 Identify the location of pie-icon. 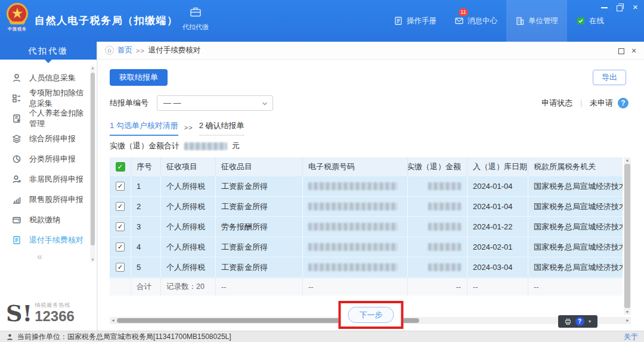
(17, 159).